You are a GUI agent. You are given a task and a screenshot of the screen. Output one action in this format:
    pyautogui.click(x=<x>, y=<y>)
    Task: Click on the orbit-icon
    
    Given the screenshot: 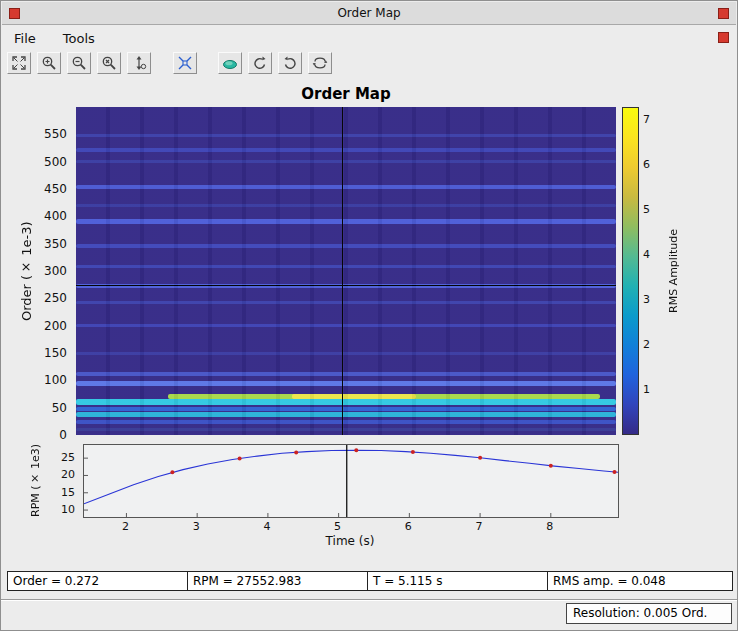 What is the action you would take?
    pyautogui.click(x=320, y=63)
    